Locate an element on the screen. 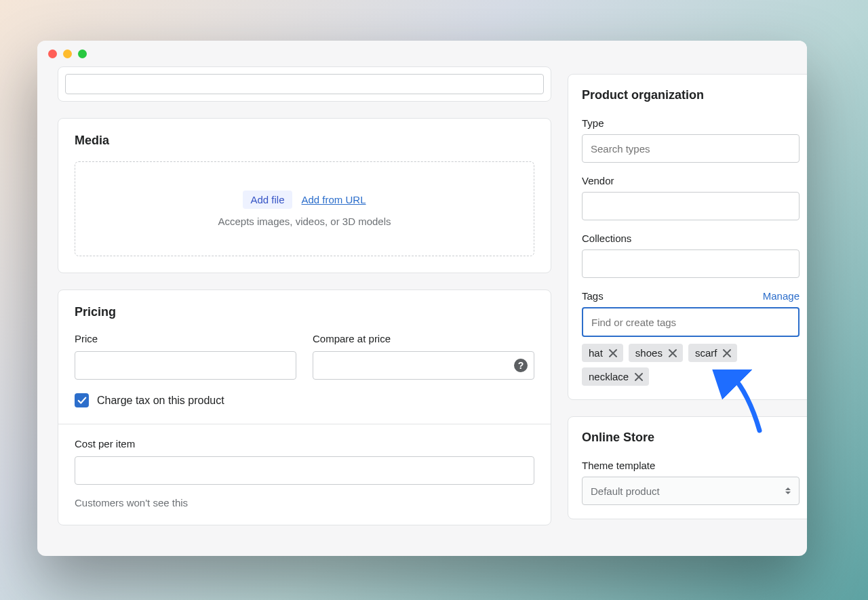  tag-label: hat is located at coordinates (595, 353).